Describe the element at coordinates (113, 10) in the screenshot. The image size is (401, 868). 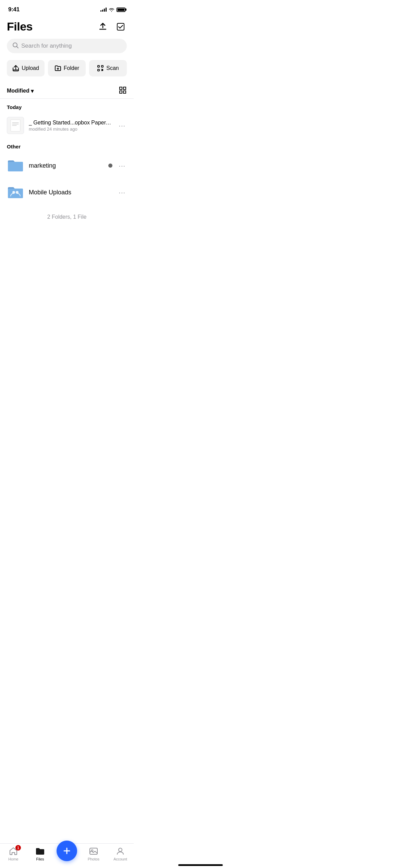
I see `status-icons` at that location.